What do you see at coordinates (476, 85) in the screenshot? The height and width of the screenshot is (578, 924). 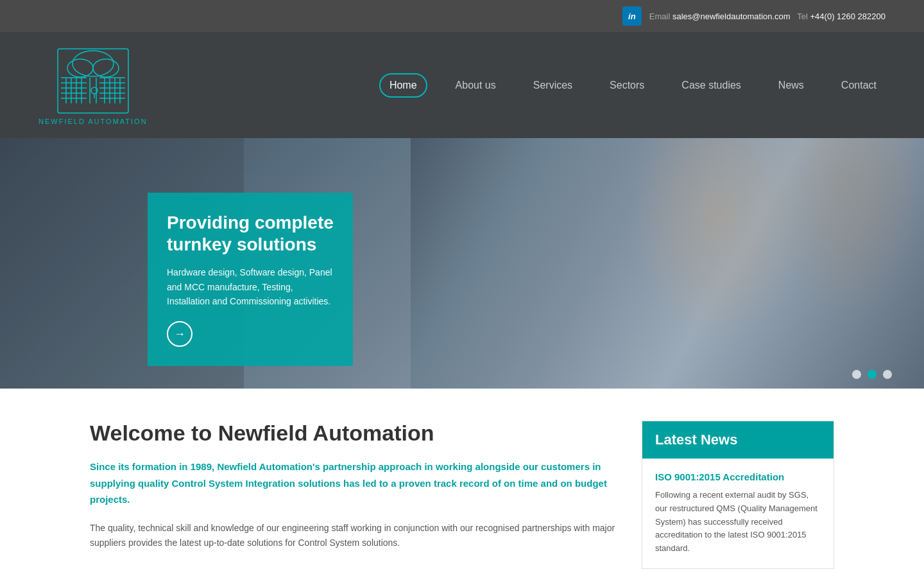 I see `nav-about: About us` at bounding box center [476, 85].